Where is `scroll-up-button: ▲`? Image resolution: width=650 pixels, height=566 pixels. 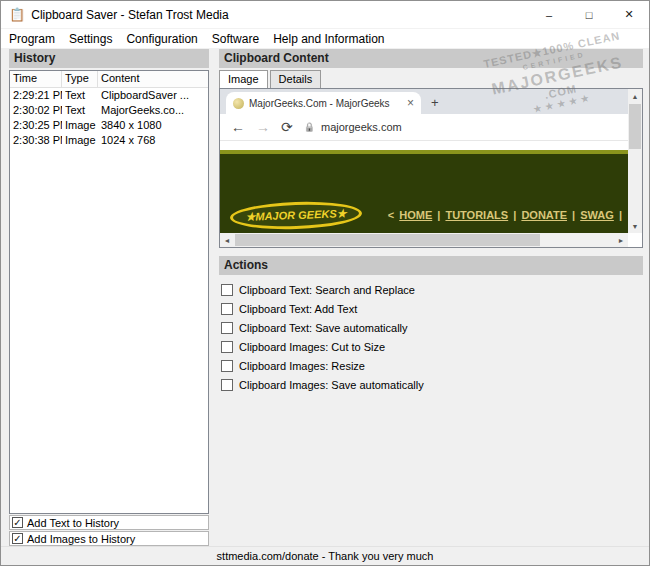 scroll-up-button: ▲ is located at coordinates (635, 96).